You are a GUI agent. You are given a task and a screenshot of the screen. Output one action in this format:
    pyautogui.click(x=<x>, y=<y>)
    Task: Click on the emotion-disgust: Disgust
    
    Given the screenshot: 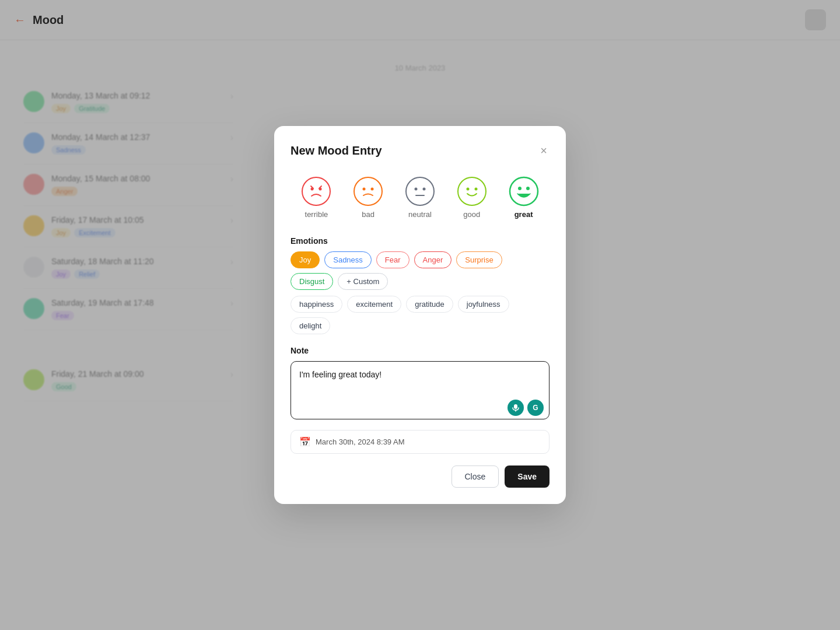 What is the action you would take?
    pyautogui.click(x=312, y=281)
    